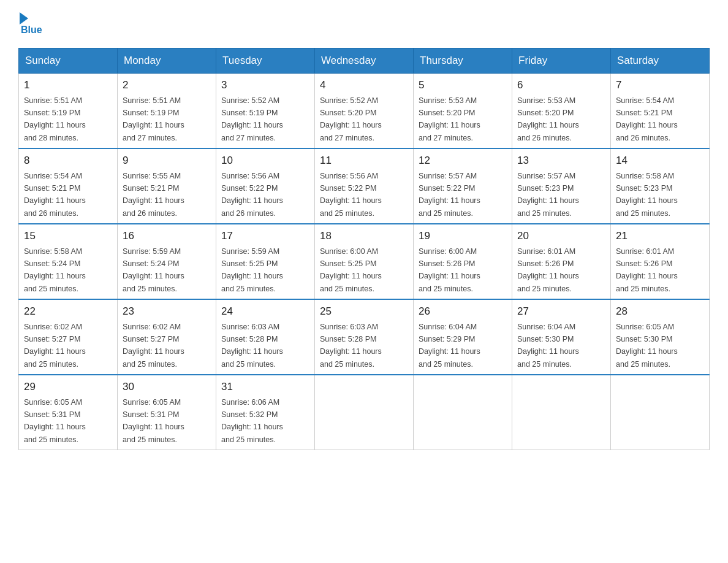 This screenshot has height=563, width=728. What do you see at coordinates (364, 412) in the screenshot?
I see `week-row-5: 29 Sunrise: 6:05 AMSunset: 5:31 PMDaylig…` at bounding box center [364, 412].